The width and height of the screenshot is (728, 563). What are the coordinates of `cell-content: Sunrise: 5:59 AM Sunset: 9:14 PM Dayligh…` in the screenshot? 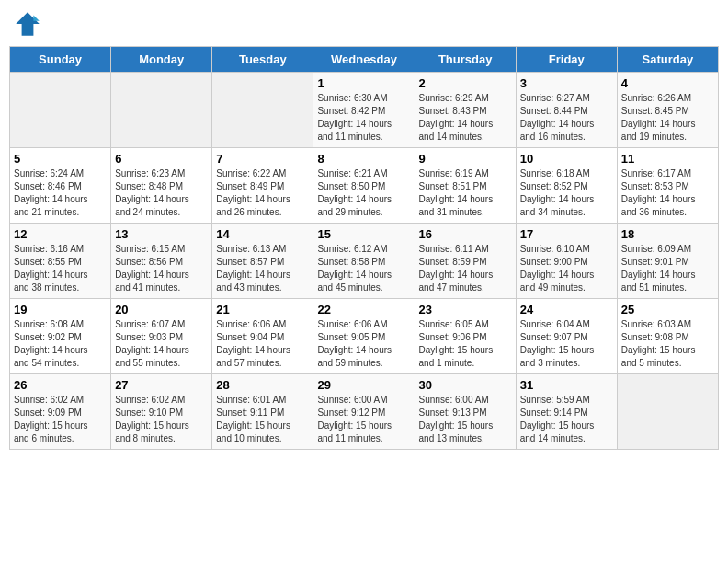 It's located at (566, 419).